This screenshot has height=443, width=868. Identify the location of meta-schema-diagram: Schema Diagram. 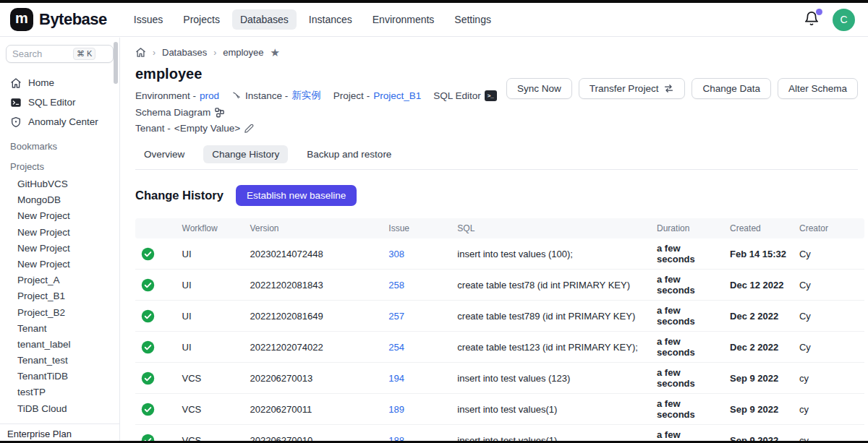
(180, 113).